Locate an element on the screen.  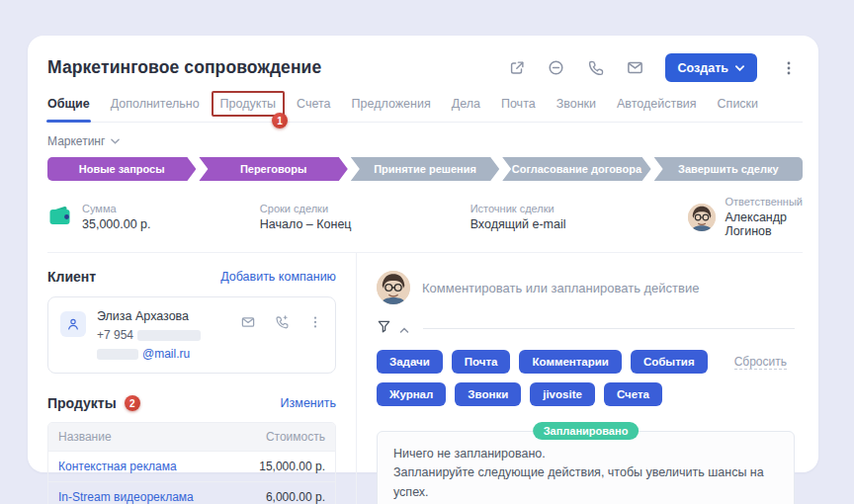
contact-phone-icon is located at coordinates (281, 322).